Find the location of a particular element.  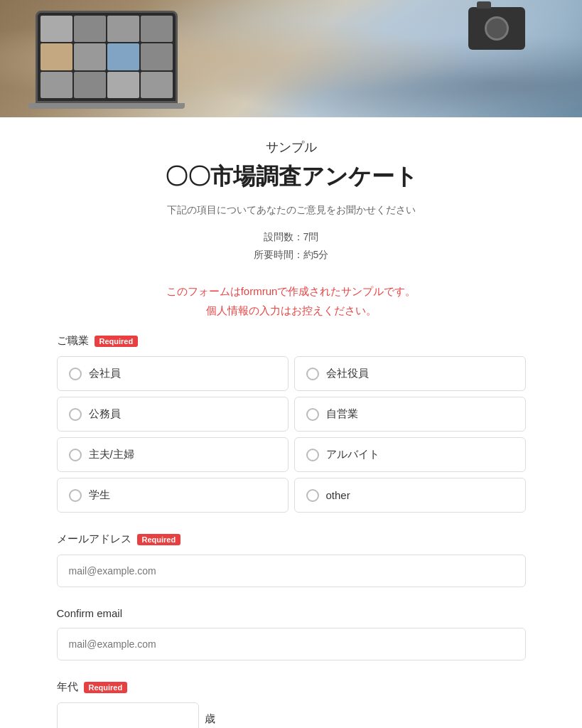

form-subtitle: サンプル is located at coordinates (291, 147).